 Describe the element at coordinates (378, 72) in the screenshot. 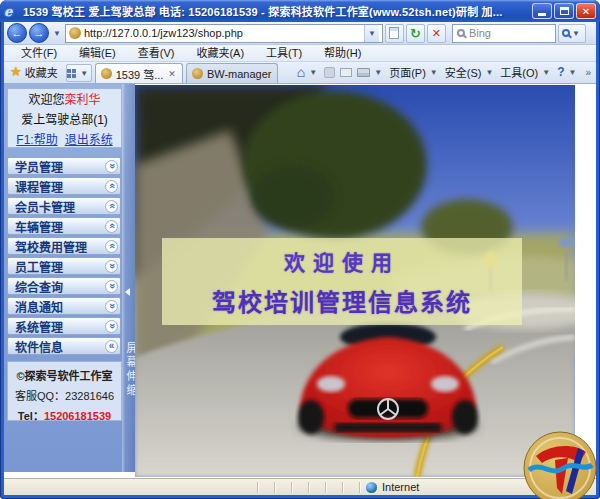

I see `print-dropdown-icon: ▼` at that location.